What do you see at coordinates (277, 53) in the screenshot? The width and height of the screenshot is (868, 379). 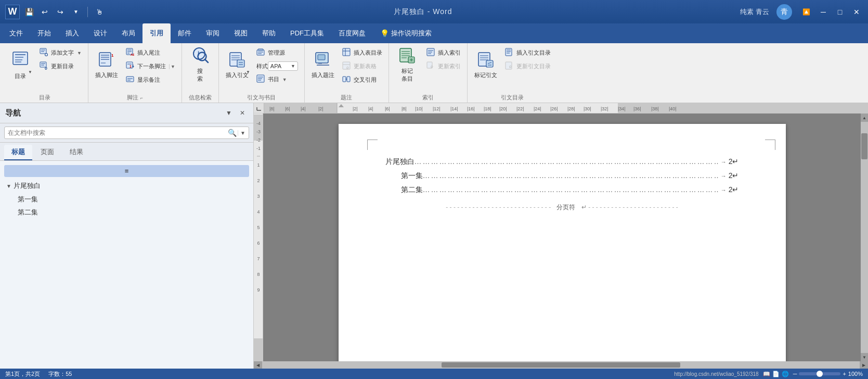 I see `manage-sources-btn: 管理源` at bounding box center [277, 53].